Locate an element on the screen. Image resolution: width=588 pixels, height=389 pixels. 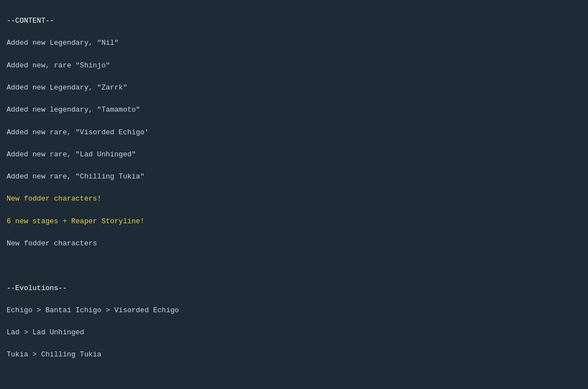
line-tamamoto: Added new legendary, "Tamamoto" is located at coordinates (73, 109).